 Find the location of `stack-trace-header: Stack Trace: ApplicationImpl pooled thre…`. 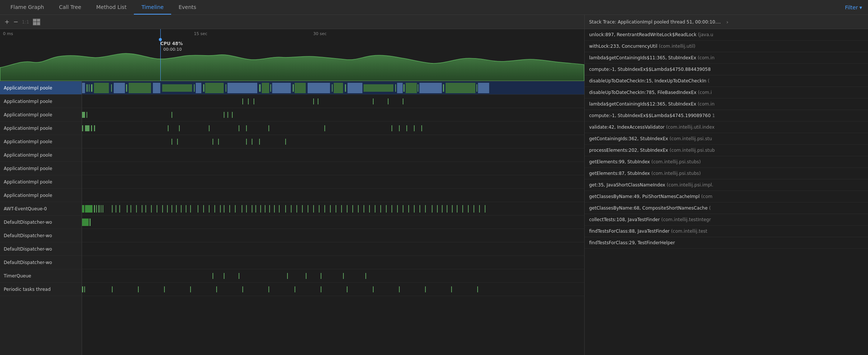

stack-trace-header: Stack Trace: ApplicationImpl pooled thre… is located at coordinates (726, 22).